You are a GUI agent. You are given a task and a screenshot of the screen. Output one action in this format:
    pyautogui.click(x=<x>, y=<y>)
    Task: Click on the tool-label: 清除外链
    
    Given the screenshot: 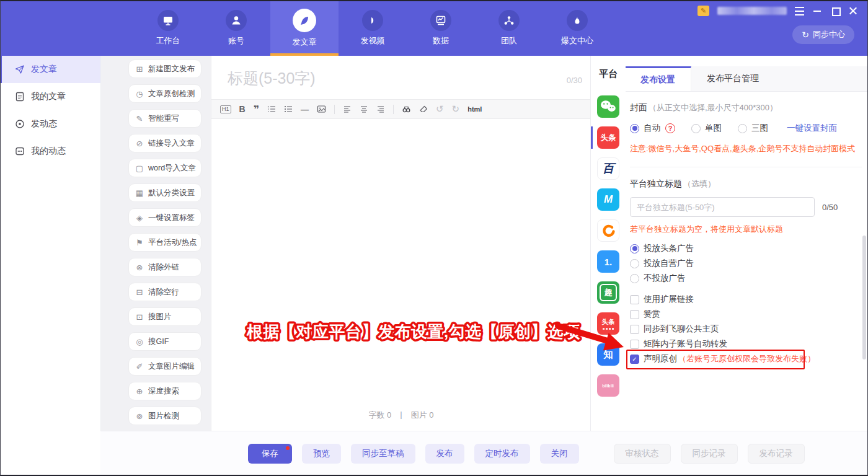 What is the action you would take?
    pyautogui.click(x=164, y=268)
    